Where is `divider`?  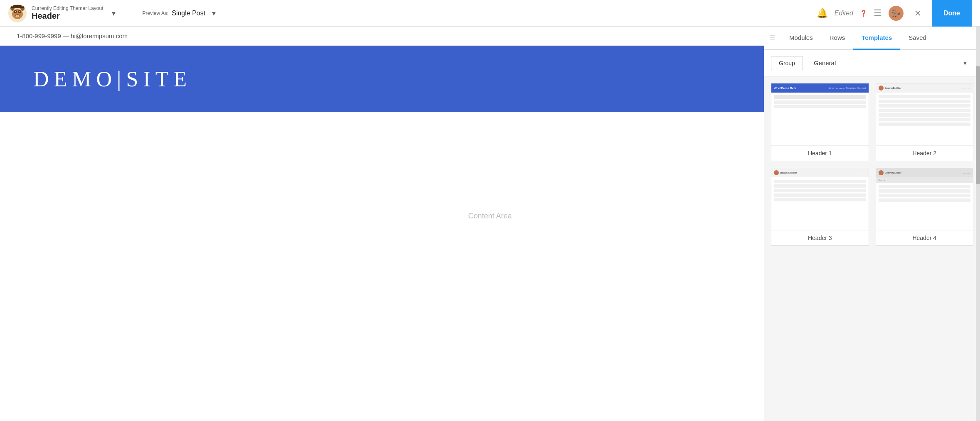
divider is located at coordinates (125, 13).